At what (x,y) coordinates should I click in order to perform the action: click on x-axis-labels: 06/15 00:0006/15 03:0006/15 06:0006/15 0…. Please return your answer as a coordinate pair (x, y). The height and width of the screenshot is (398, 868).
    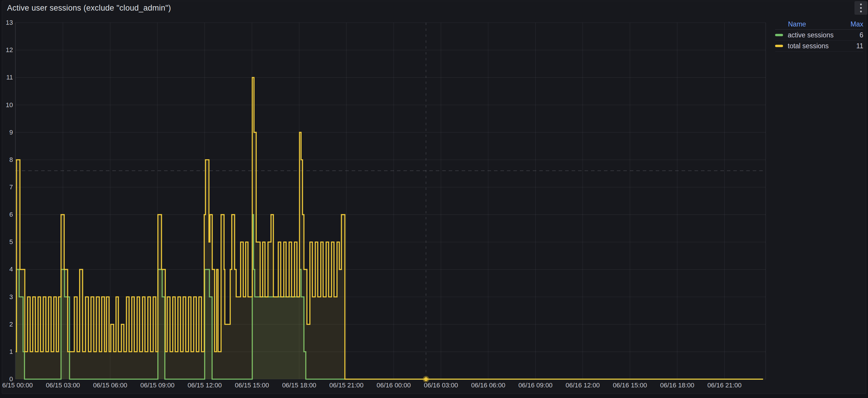
    Looking at the image, I should click on (435, 386).